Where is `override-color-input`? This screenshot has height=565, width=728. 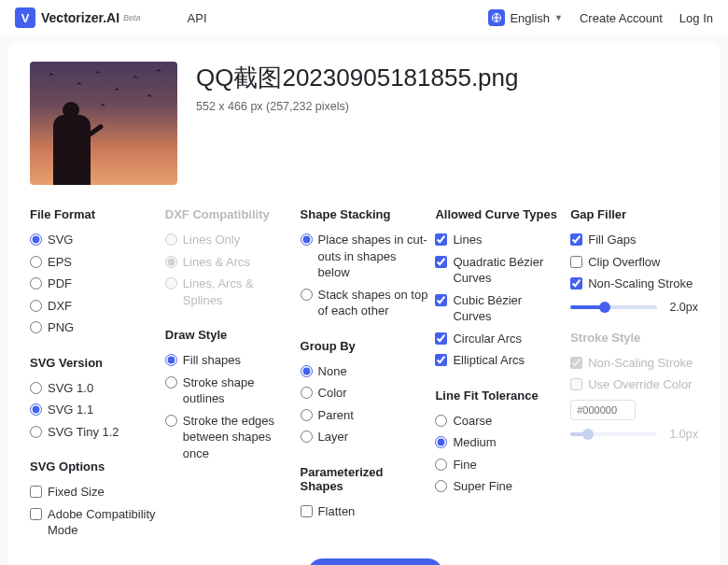
override-color-input is located at coordinates (603, 410).